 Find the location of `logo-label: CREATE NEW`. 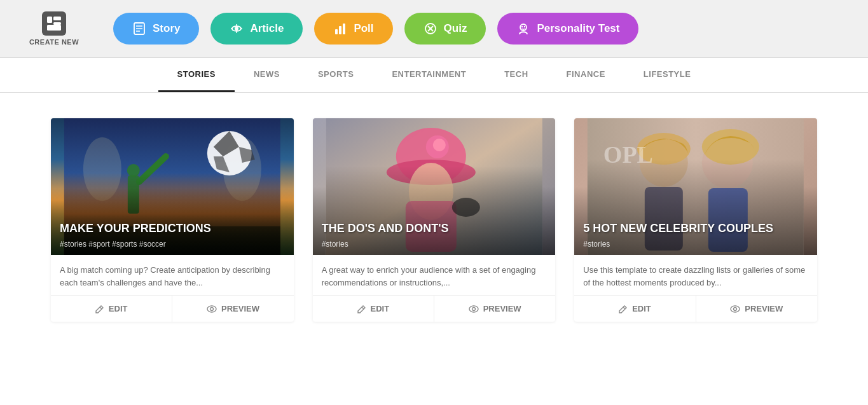

logo-label: CREATE NEW is located at coordinates (54, 42).